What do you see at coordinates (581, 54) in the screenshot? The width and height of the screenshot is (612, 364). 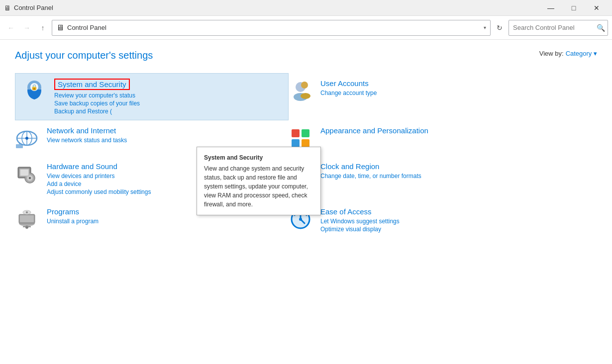 I see `view-by-dropdown: Category ▾` at bounding box center [581, 54].